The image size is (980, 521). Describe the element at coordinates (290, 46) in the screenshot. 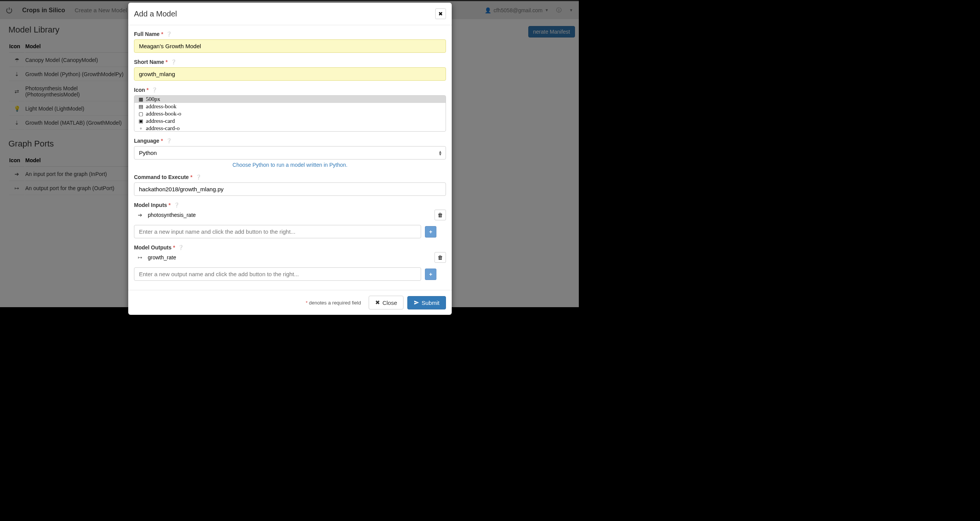

I see `full-name-input` at that location.